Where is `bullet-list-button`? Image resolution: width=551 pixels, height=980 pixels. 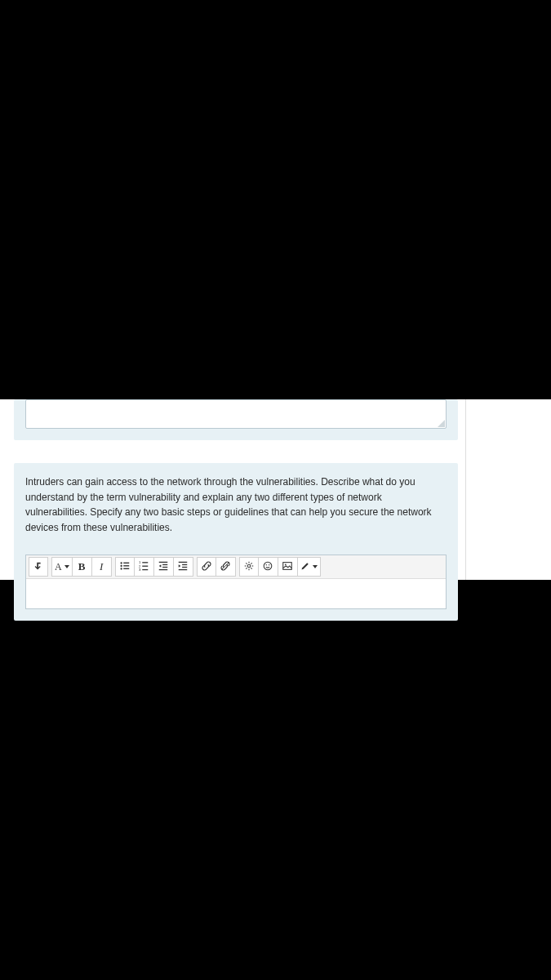
bullet-list-button is located at coordinates (125, 567).